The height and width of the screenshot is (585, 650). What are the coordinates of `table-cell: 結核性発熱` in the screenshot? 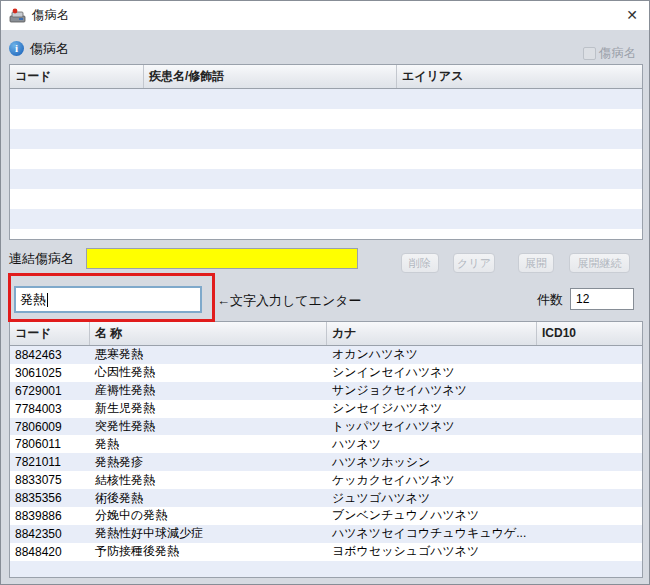 It's located at (208, 480).